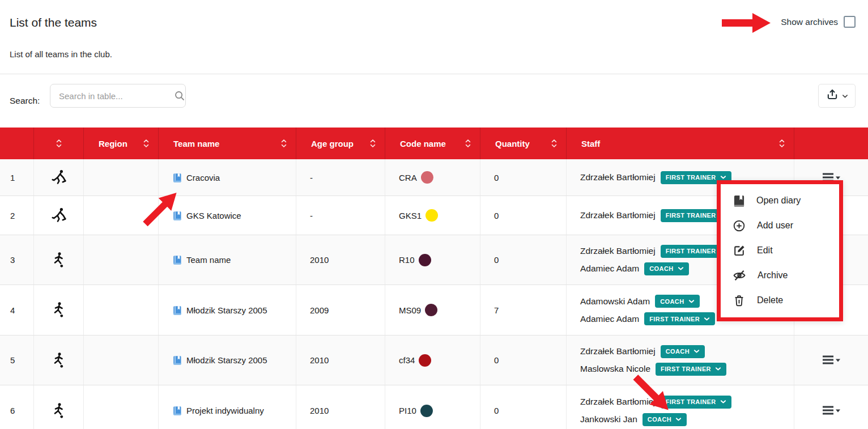  What do you see at coordinates (180, 96) in the screenshot?
I see `search-icon` at bounding box center [180, 96].